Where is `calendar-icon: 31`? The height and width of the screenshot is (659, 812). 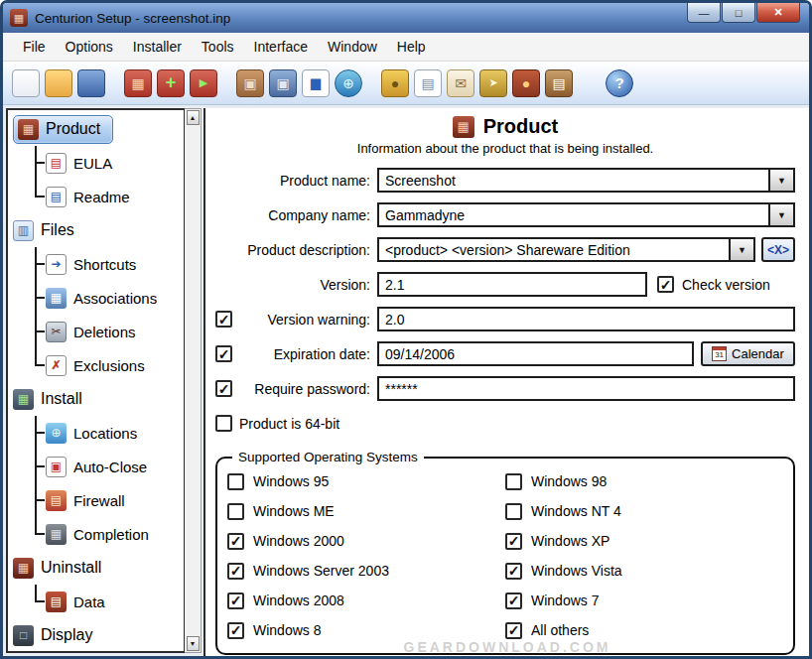 calendar-icon: 31 is located at coordinates (719, 353).